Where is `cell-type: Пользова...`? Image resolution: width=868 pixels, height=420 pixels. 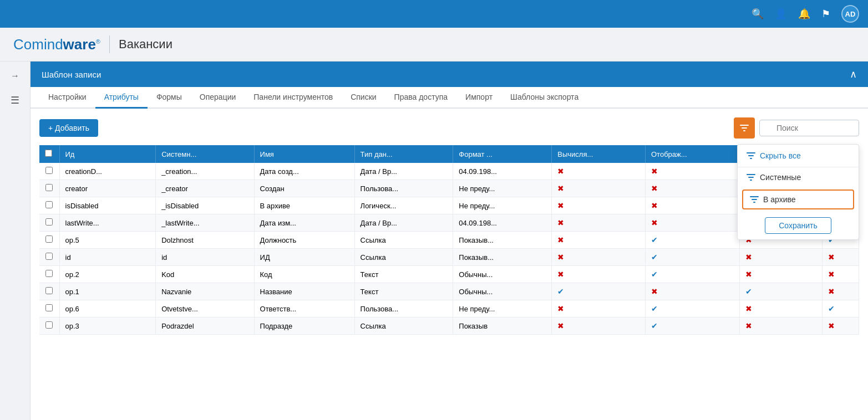
cell-type: Пользова... is located at coordinates (404, 309).